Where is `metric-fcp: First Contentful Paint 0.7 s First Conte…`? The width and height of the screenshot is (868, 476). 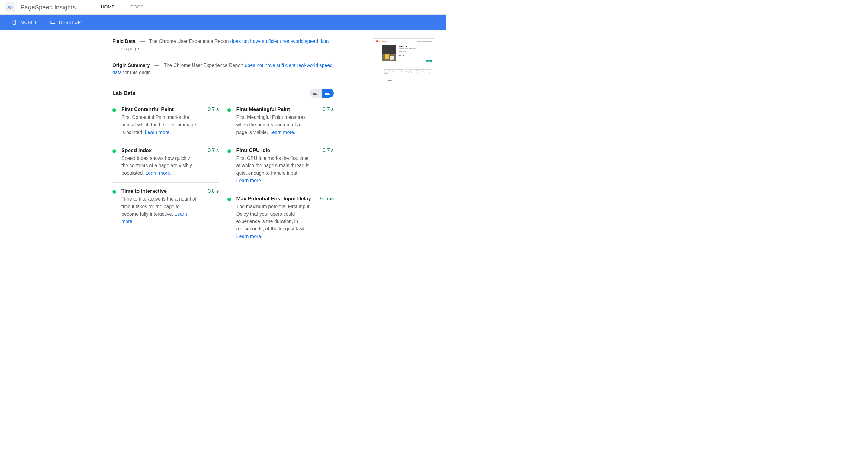
metric-fcp: First Contentful Paint 0.7 s First Conte… is located at coordinates (166, 121).